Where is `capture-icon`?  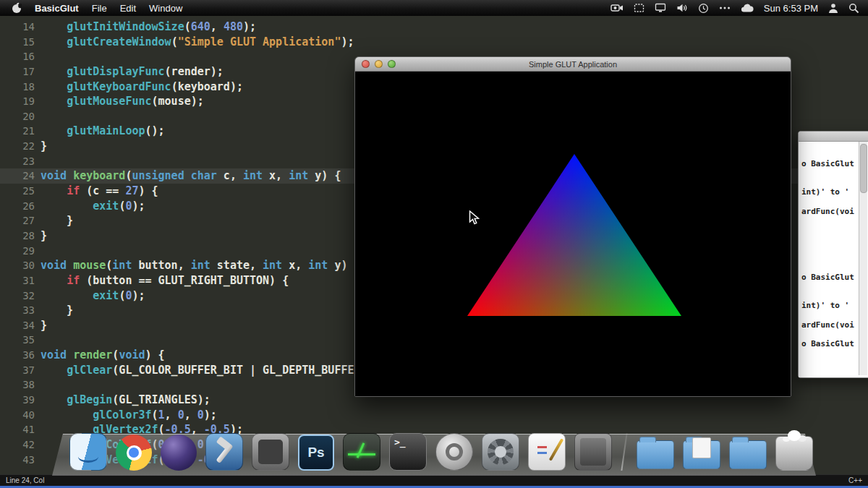
capture-icon is located at coordinates (639, 8).